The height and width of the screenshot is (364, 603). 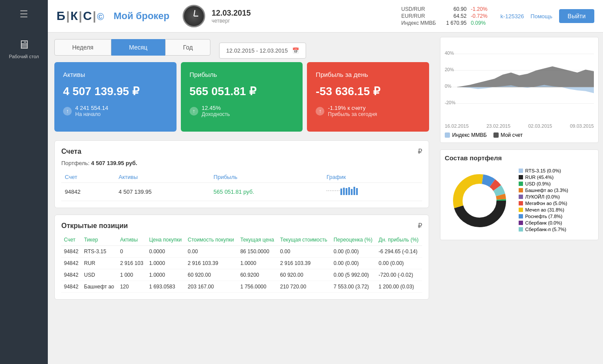 I want to click on rate-usd: USD/RUR 60.90 -1.20%, so click(x=444, y=9).